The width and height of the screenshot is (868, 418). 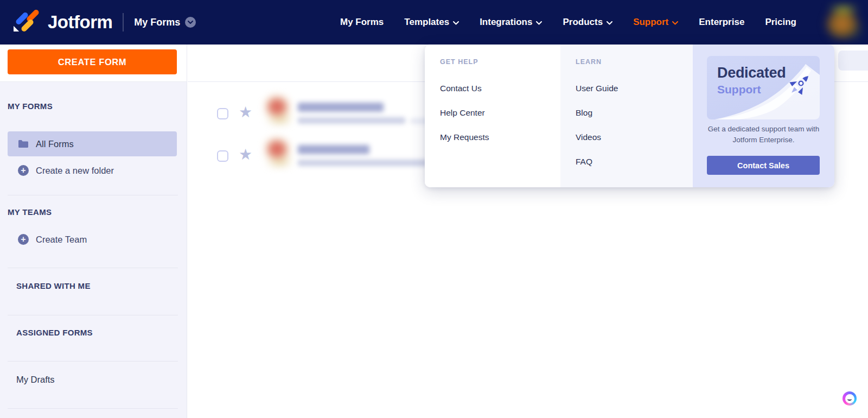 What do you see at coordinates (589, 62) in the screenshot?
I see `learn-header: LEARN` at bounding box center [589, 62].